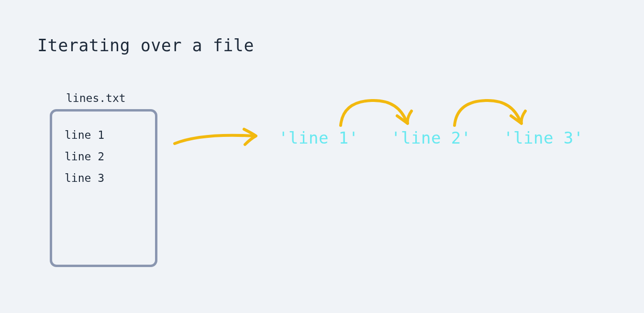 Image resolution: width=644 pixels, height=313 pixels. I want to click on diagram-title: Iterating over a file, so click(145, 45).